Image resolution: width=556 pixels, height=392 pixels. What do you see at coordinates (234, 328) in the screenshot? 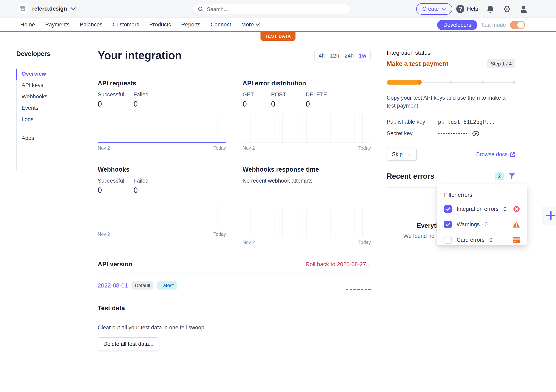
I see `test-data-description: Clear out all your test data in one fell…` at bounding box center [234, 328].